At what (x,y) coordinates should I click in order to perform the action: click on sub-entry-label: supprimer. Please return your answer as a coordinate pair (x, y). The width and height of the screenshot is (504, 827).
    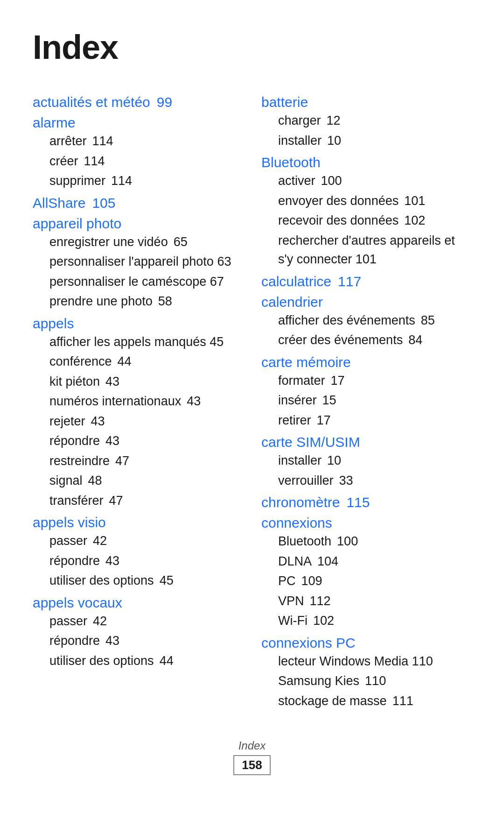
    Looking at the image, I should click on (77, 181).